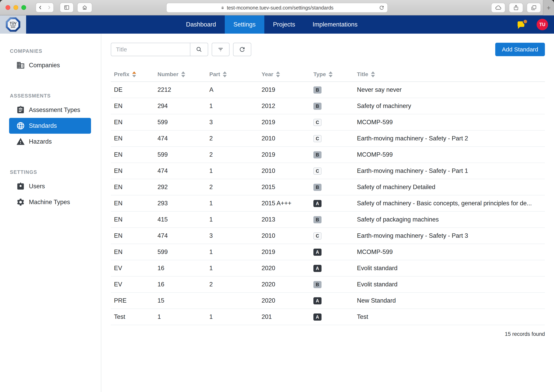 Image resolution: width=554 pixels, height=392 pixels. What do you see at coordinates (549, 8) in the screenshot?
I see `plus-icon: +` at bounding box center [549, 8].